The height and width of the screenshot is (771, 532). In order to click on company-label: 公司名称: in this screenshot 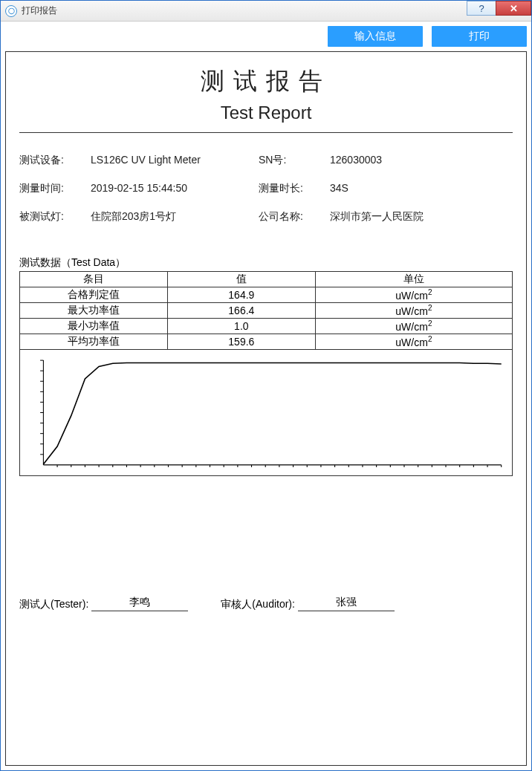, I will do `click(288, 217)`.